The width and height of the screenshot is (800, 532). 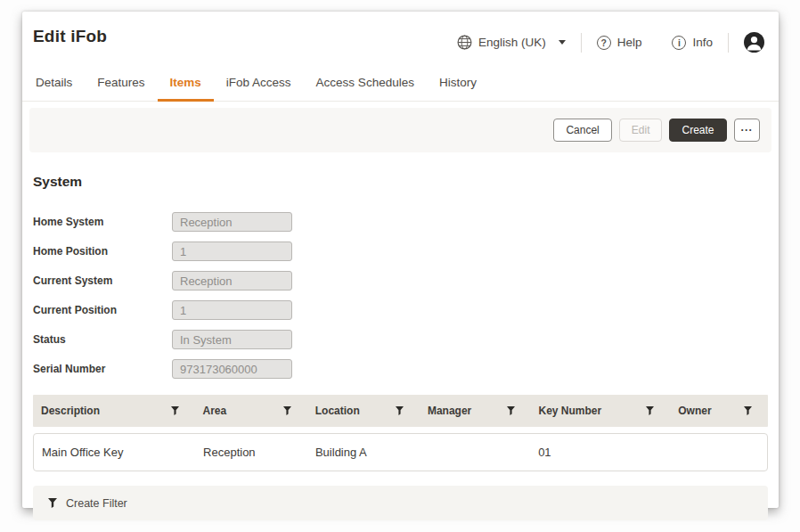 What do you see at coordinates (363, 453) in the screenshot?
I see `cell-location: Building A` at bounding box center [363, 453].